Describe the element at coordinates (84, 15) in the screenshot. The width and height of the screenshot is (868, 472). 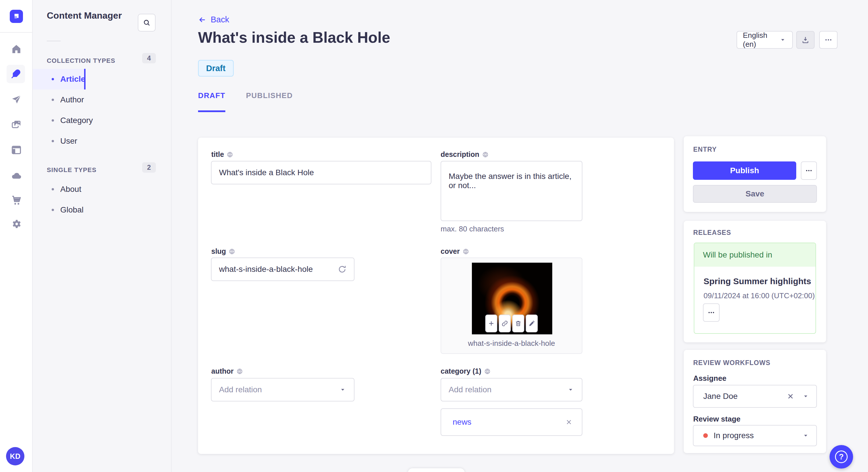
I see `panel-title: Content Manager` at that location.